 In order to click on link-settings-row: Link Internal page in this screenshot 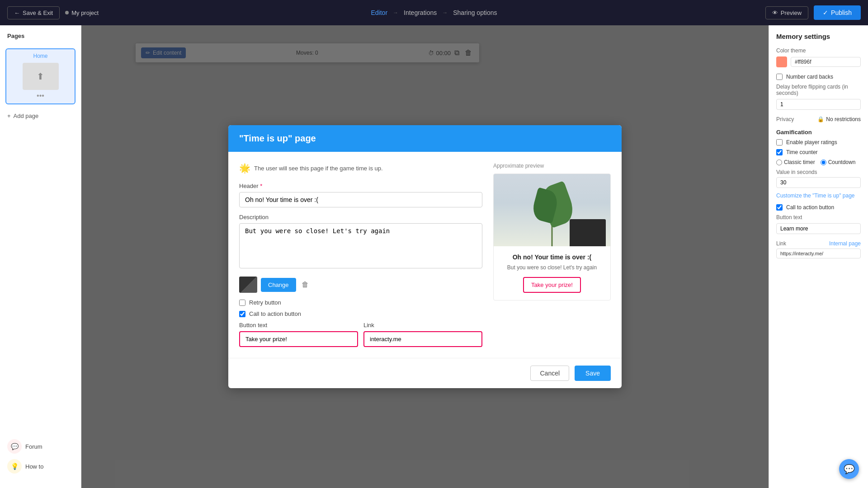, I will do `click(818, 244)`.